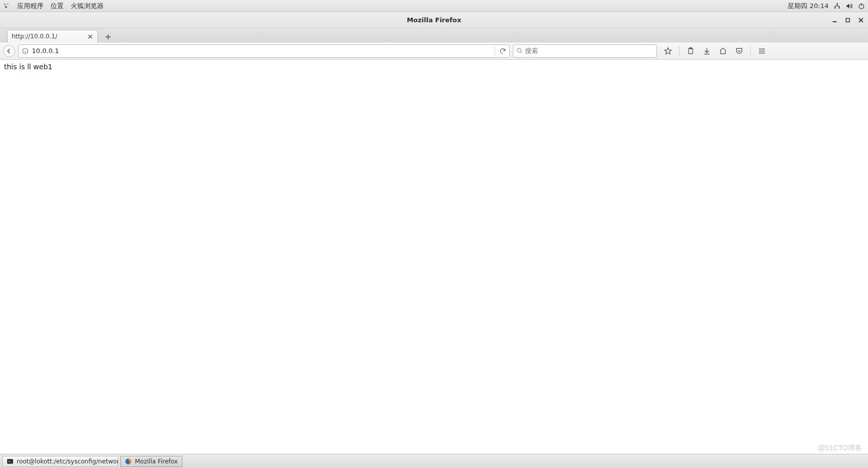  I want to click on taskbar-item-label: root@lokott:/etc/sysconfig/networ…, so click(68, 461).